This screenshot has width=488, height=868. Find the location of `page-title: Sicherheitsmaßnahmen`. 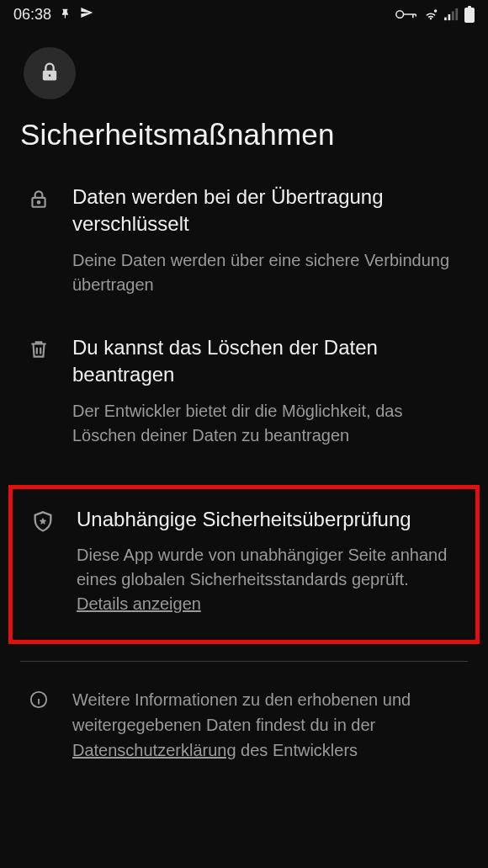

page-title: Sicherheitsmaßnahmen is located at coordinates (244, 135).